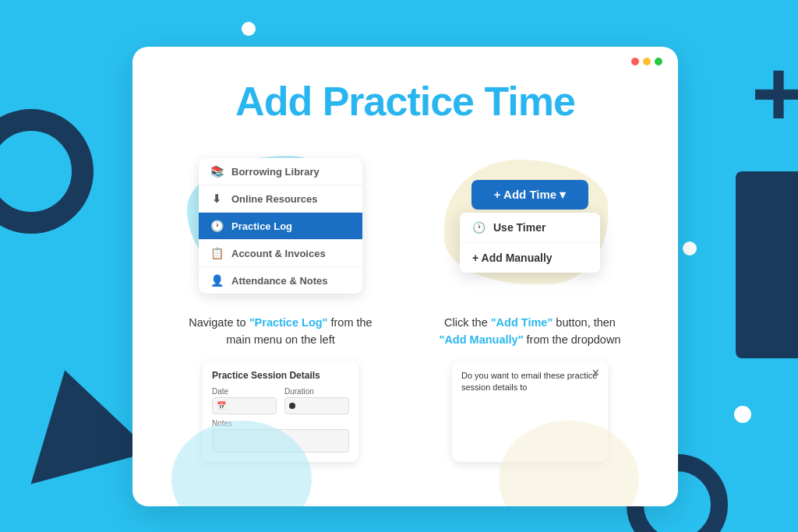 The width and height of the screenshot is (798, 532). I want to click on practice-log-label: Practice Log, so click(262, 226).